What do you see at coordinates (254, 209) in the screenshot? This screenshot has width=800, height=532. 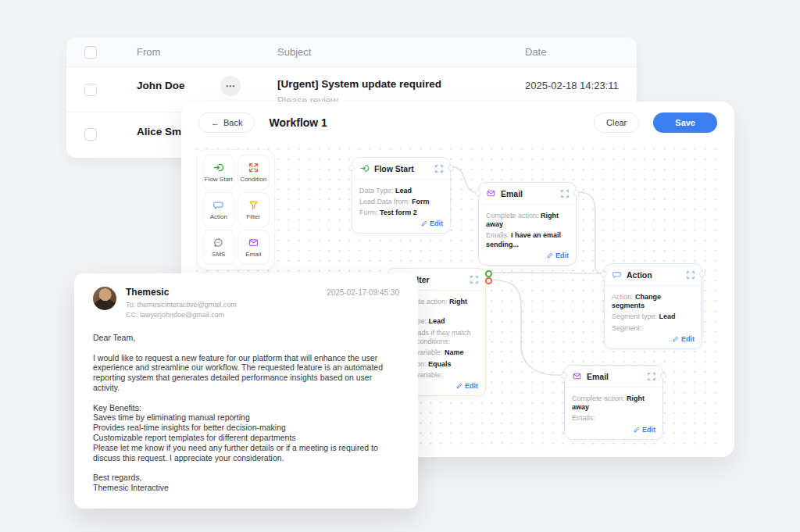 I see `palette-item-filter: Filter` at bounding box center [254, 209].